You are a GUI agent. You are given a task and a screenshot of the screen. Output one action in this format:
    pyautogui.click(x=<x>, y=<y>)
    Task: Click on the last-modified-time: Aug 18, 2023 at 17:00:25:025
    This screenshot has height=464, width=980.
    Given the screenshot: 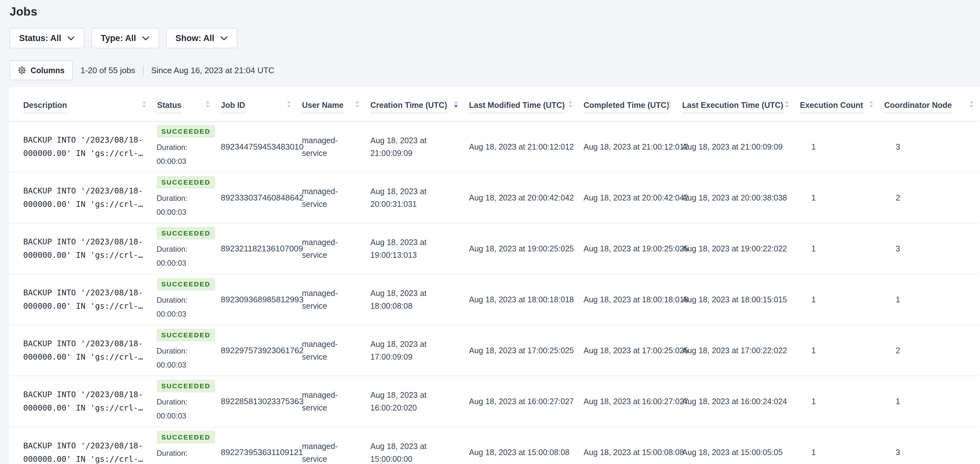 What is the action you would take?
    pyautogui.click(x=521, y=350)
    